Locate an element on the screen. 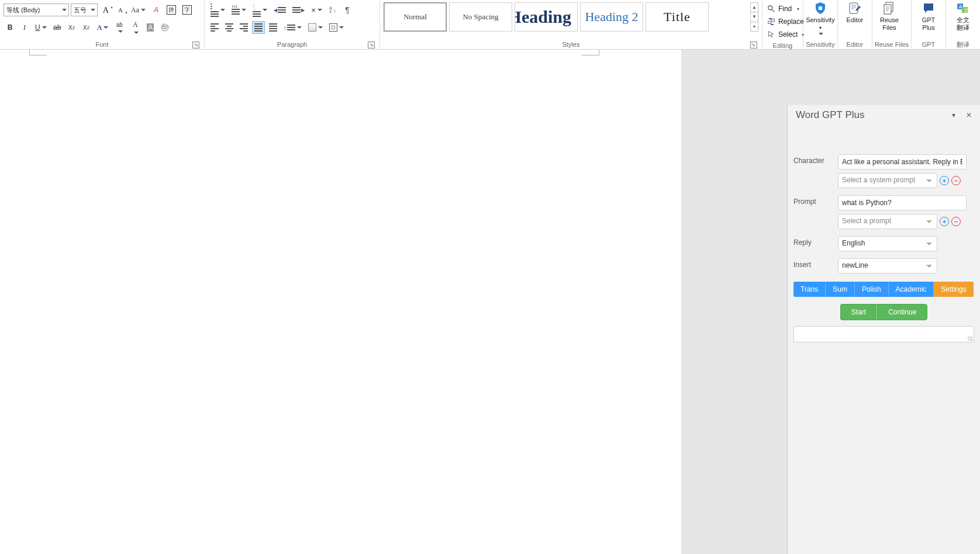 Image resolution: width=980 pixels, height=554 pixels. paragraph-dialog-launcher: ↘ is located at coordinates (371, 45).